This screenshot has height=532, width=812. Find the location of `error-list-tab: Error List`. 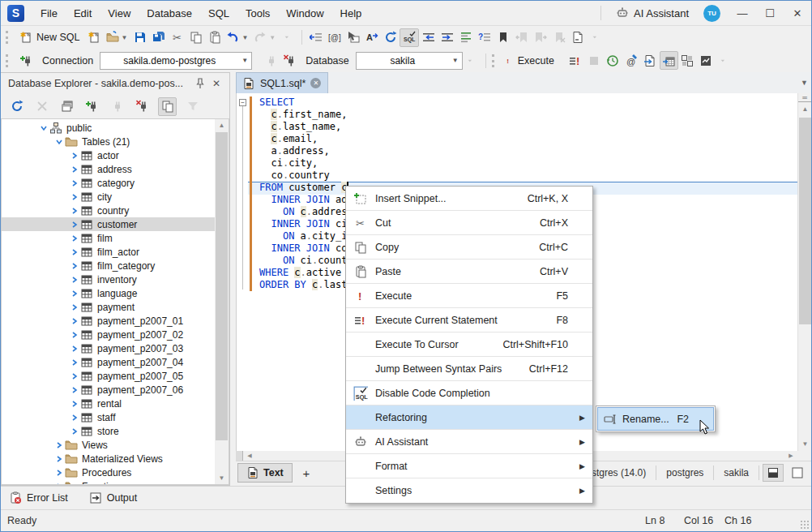

error-list-tab: Error List is located at coordinates (39, 498).